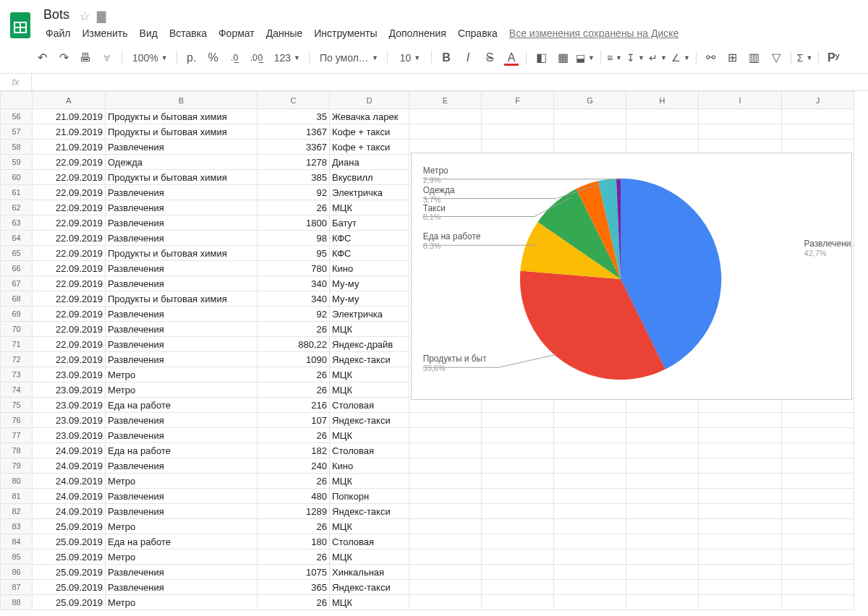 Image resolution: width=868 pixels, height=616 pixels. Describe the element at coordinates (446, 58) in the screenshot. I see `bold-button: B` at that location.